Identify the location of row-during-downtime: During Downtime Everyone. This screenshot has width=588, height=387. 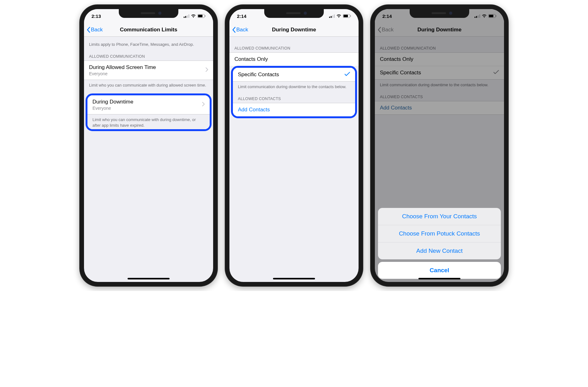
(149, 105).